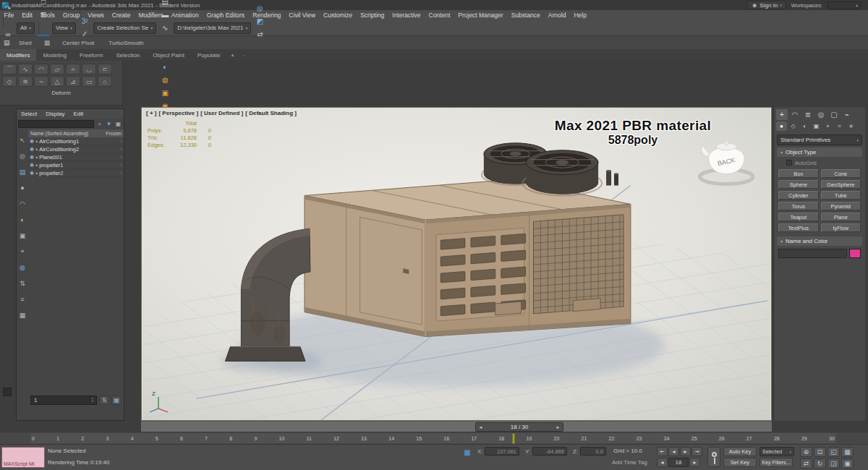 This screenshot has width=868, height=470. Describe the element at coordinates (776, 463) in the screenshot. I see `key-filters-button: Key Filters...` at that location.